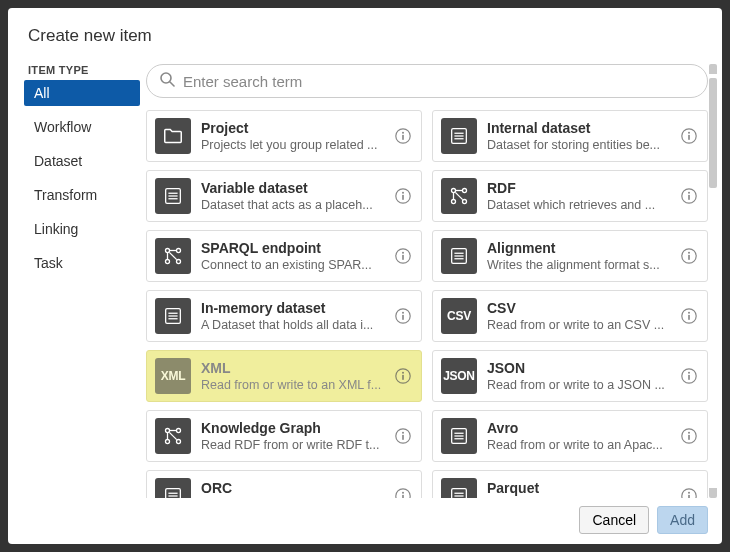  I want to click on text-xml-icon: XML, so click(173, 376).